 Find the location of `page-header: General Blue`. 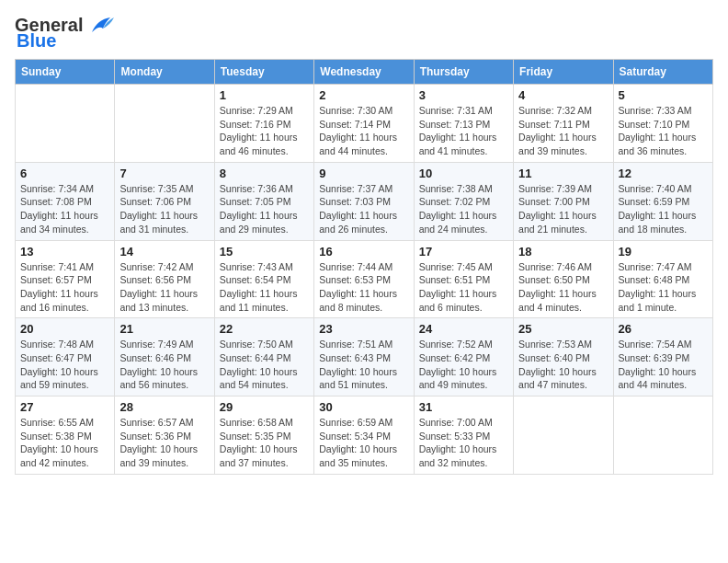

page-header: General Blue is located at coordinates (364, 33).